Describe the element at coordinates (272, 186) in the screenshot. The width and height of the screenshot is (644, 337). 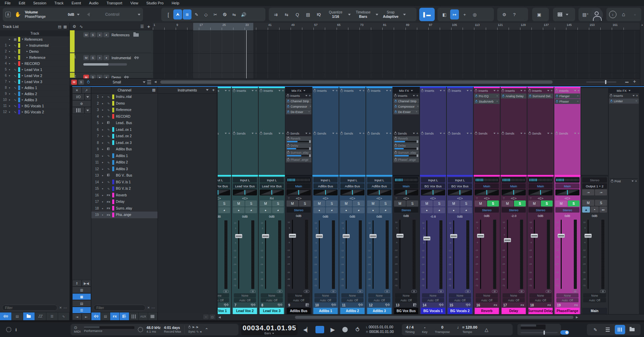
I see `output-select: Lead Vox Bus` at that location.